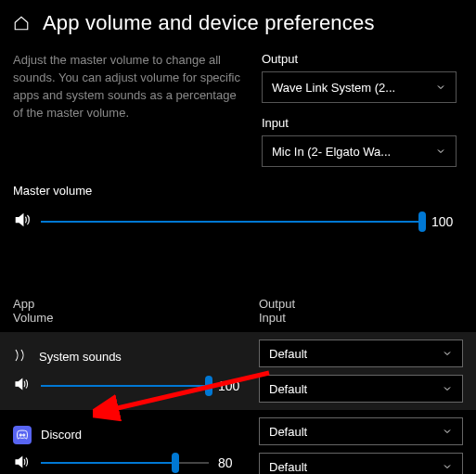 Image resolution: width=476 pixels, height=474 pixels. I want to click on column-volume-label: Volume, so click(135, 317).